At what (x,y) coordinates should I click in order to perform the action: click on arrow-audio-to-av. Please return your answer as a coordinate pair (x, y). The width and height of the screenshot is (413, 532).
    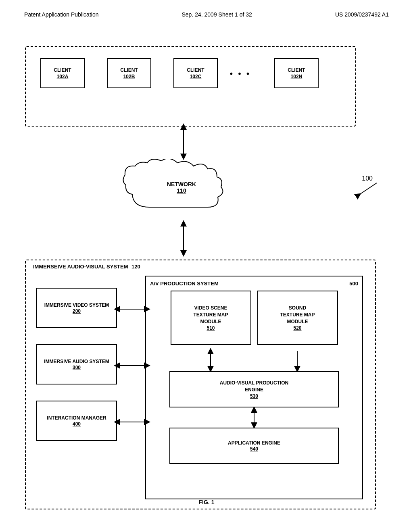
    Looking at the image, I should click on (133, 366).